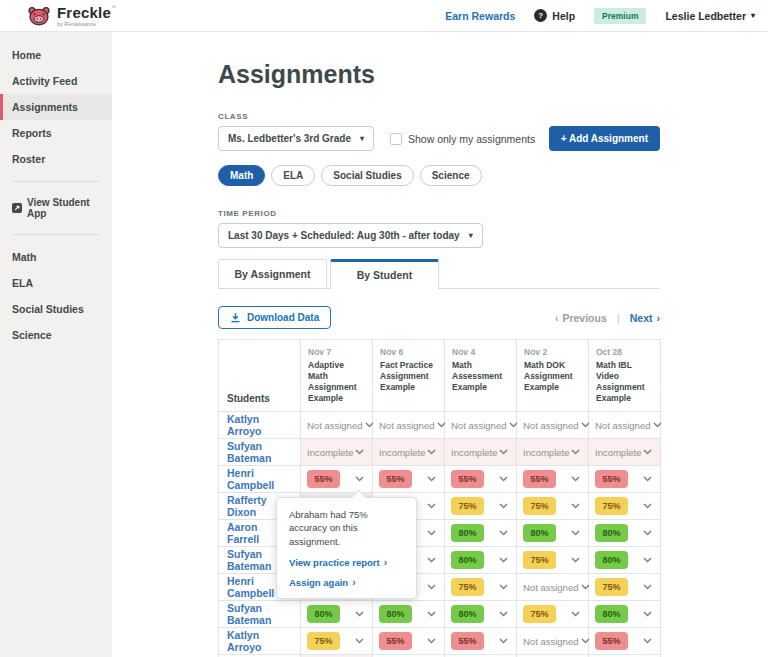 The width and height of the screenshot is (768, 657). What do you see at coordinates (260, 480) in the screenshot?
I see `student-name-link: Henri Campbell` at bounding box center [260, 480].